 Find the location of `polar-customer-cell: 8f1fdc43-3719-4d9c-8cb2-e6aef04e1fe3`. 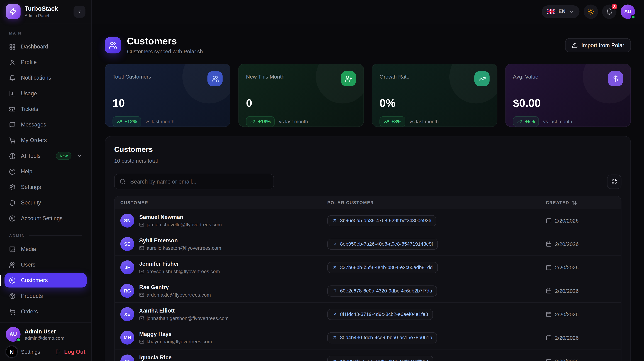

polar-customer-cell: 8f1fdc43-3719-4d9c-8cb2-e6aef04e1fe3 is located at coordinates (436, 314).